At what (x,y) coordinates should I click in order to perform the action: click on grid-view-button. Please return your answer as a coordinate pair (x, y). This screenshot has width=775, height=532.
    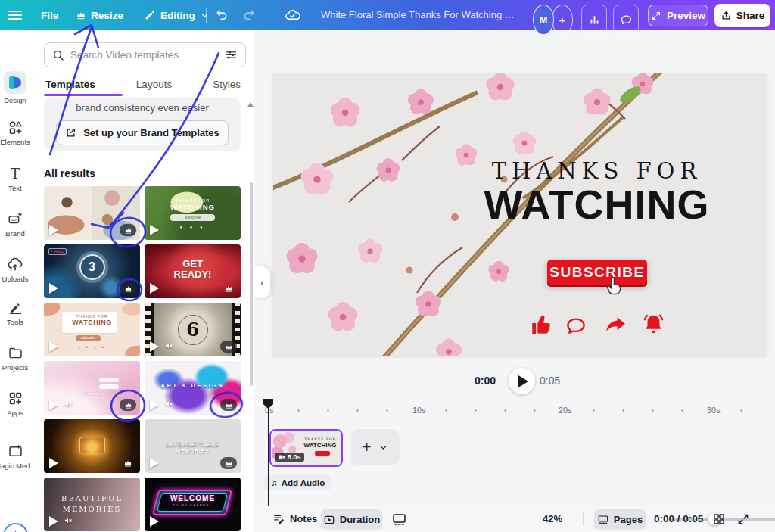
    Looking at the image, I should click on (719, 519).